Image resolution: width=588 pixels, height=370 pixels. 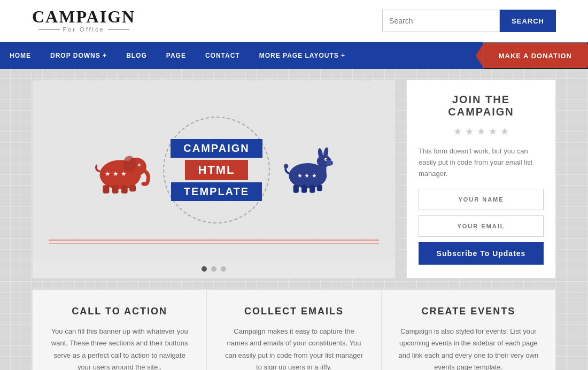 What do you see at coordinates (242, 56) in the screenshot?
I see `nav-items: HOME DROP DOWNS + BLOG PAGE CONTACT MORE…` at bounding box center [242, 56].